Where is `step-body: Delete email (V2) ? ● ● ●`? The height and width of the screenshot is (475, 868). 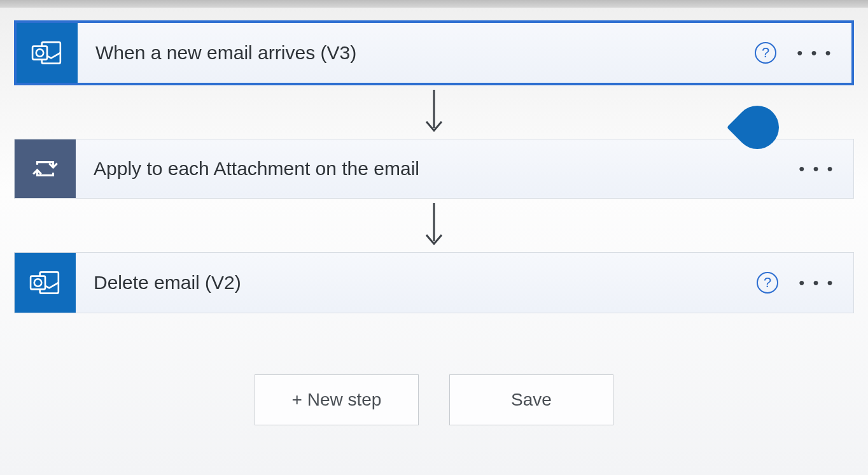
step-body: Delete email (V2) ? ● ● ● is located at coordinates (465, 283).